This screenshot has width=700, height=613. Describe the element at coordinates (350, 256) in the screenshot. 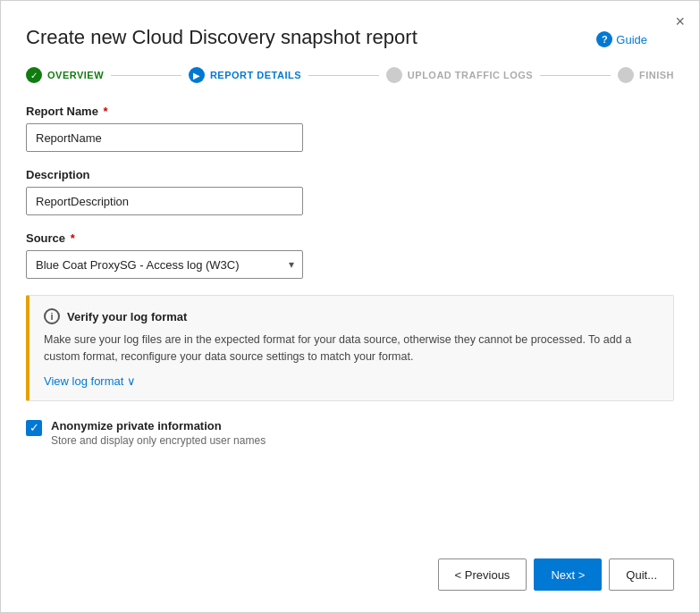

I see `source-field: Source * Blue Coat ProxySG - Access log …` at that location.